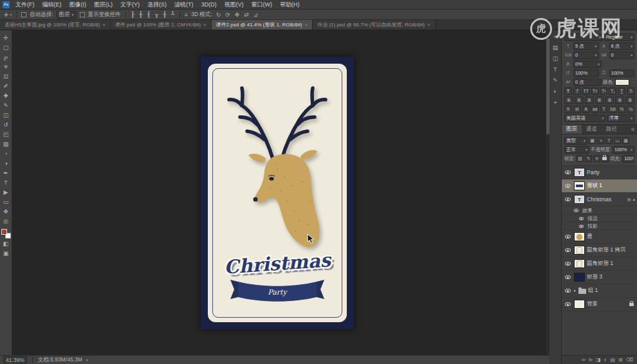 The width and height of the screenshot is (637, 364). I want to click on opacity-input: 100% ▾, so click(623, 150).